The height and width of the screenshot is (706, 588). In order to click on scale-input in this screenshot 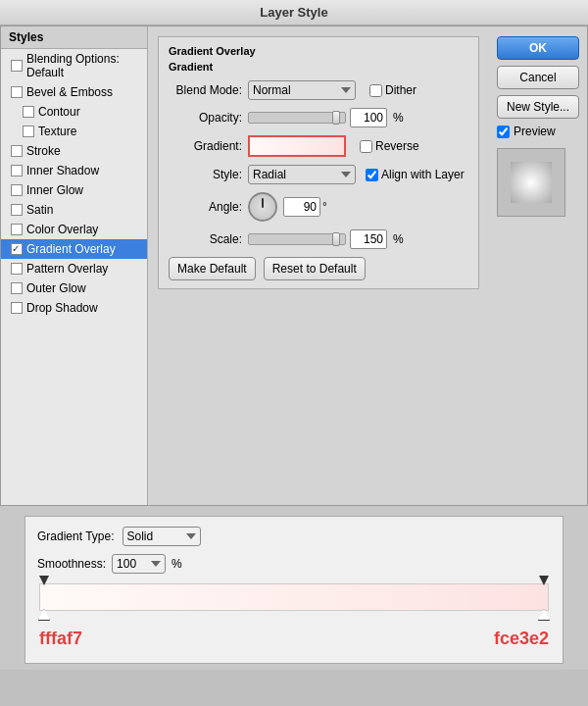, I will do `click(368, 239)`.